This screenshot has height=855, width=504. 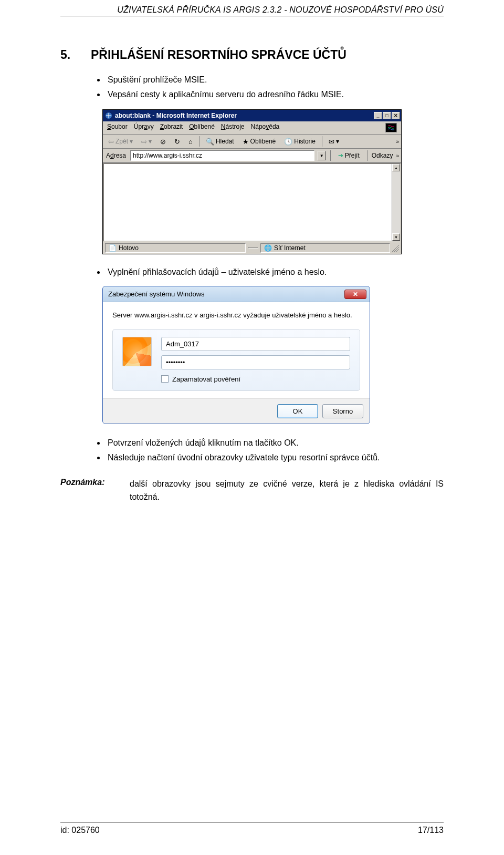 What do you see at coordinates (332, 142) in the screenshot?
I see `mail-icon: ✉` at bounding box center [332, 142].